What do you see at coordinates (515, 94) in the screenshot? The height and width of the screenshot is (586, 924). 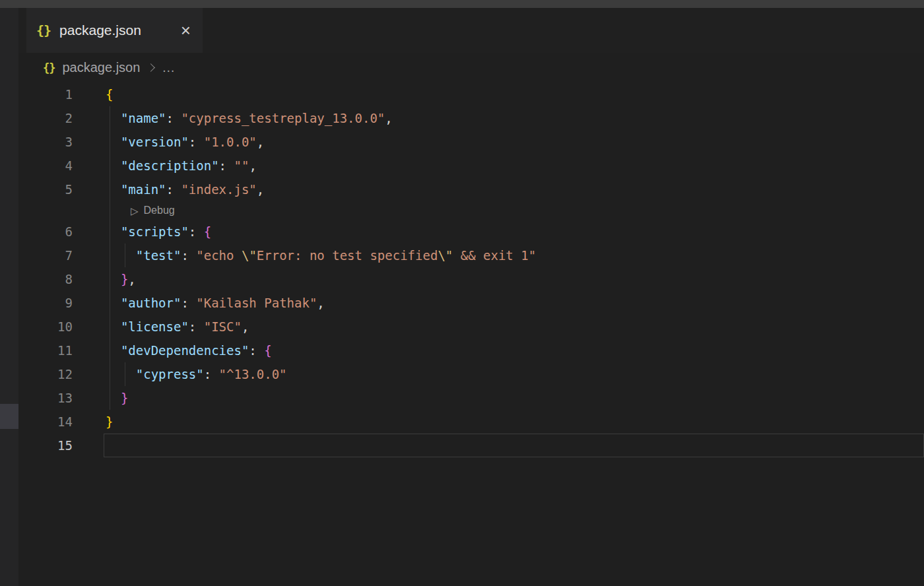 I see `code-text: {` at bounding box center [515, 94].